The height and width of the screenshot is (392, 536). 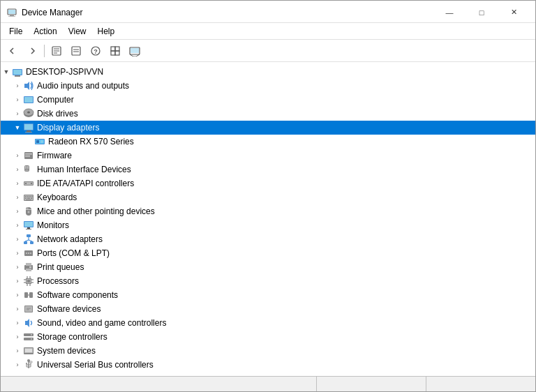 What do you see at coordinates (268, 169) in the screenshot?
I see `tree-item-hid: › Human Interface Devices` at bounding box center [268, 169].